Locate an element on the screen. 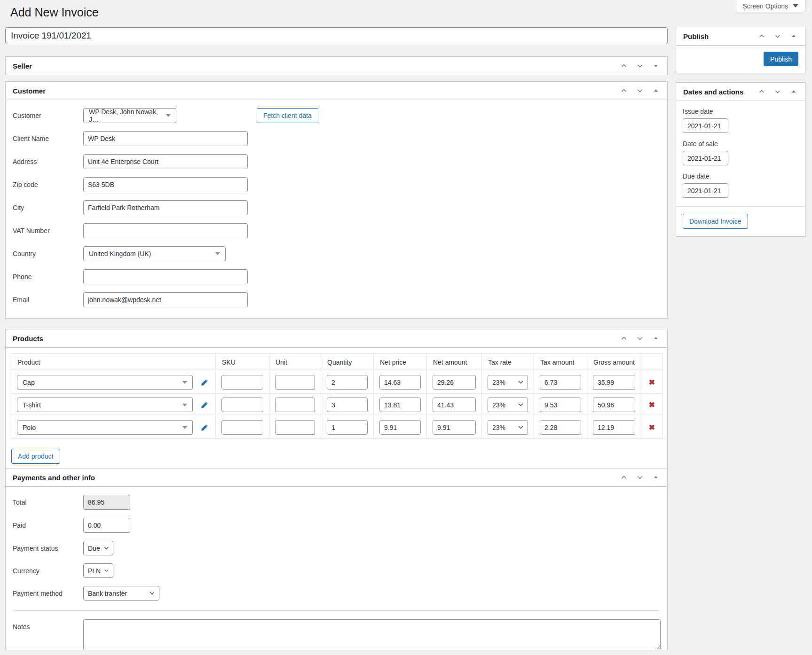 This screenshot has width=812, height=655. products-table-header-row: Product SKU Unit Quantity Net price Net … is located at coordinates (337, 363).